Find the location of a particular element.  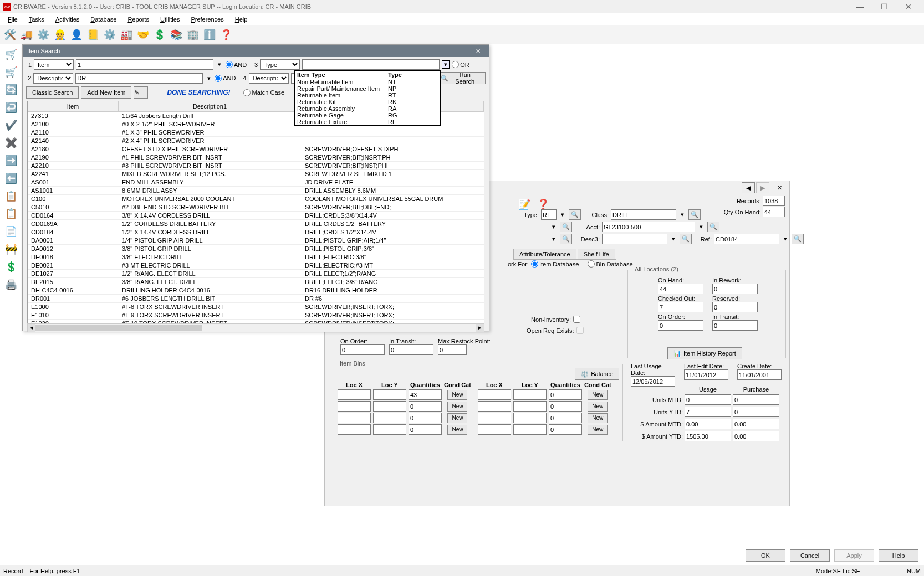

menu-activities: Activities is located at coordinates (68, 19).